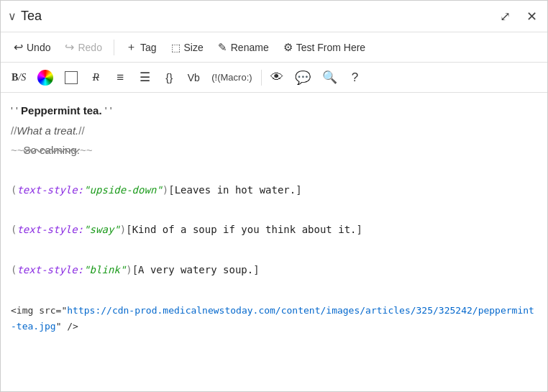  I want to click on img-url: https://cdn-prod.medicalnewstoday.com/co…, so click(273, 318).